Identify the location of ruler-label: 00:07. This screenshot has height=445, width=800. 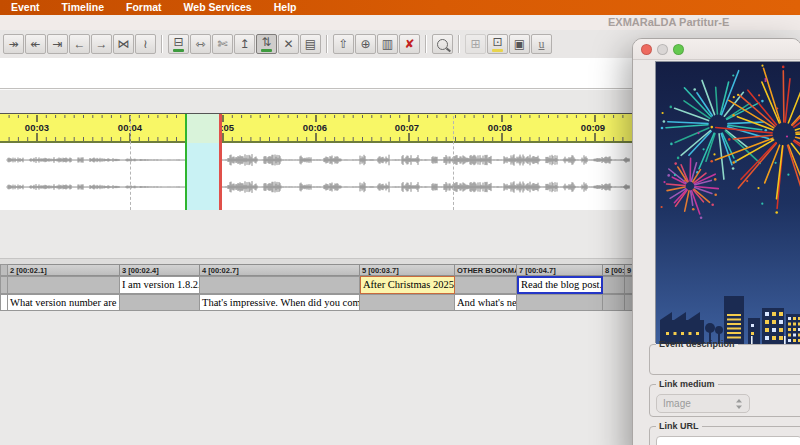
(407, 128).